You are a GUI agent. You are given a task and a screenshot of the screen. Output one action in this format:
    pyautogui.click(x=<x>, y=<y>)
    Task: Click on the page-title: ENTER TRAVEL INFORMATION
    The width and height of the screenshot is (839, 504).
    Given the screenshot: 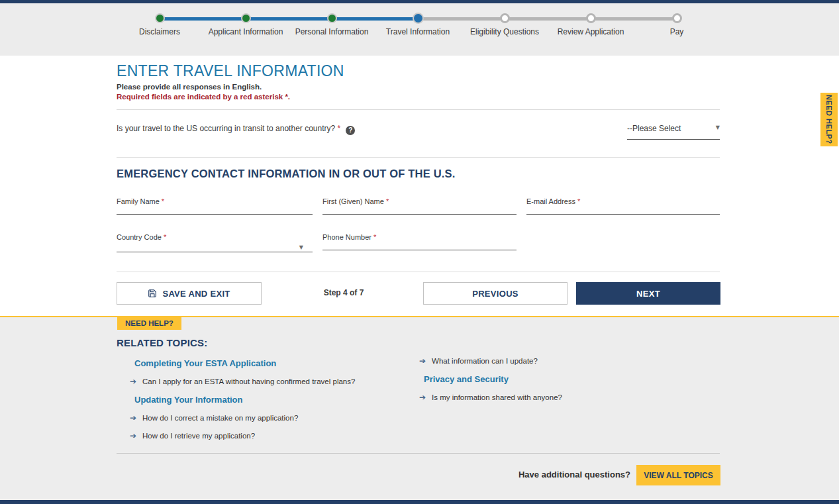 What is the action you would take?
    pyautogui.click(x=230, y=72)
    